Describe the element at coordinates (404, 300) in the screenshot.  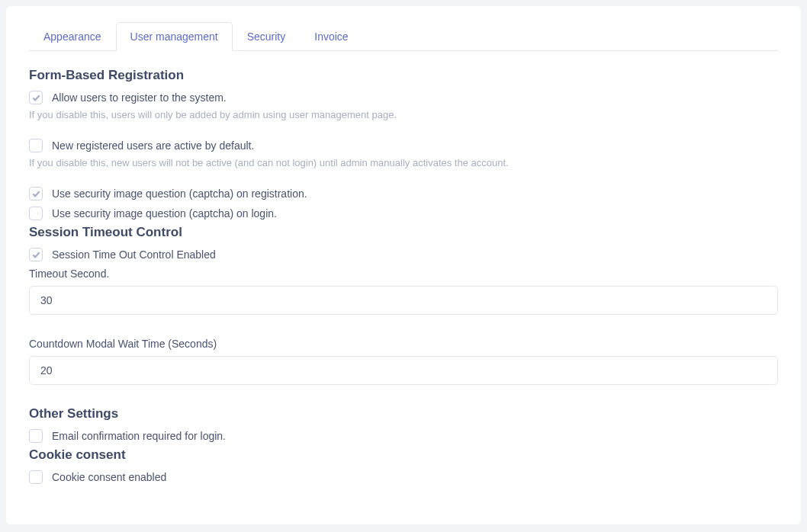
I see `input-timeout-second` at that location.